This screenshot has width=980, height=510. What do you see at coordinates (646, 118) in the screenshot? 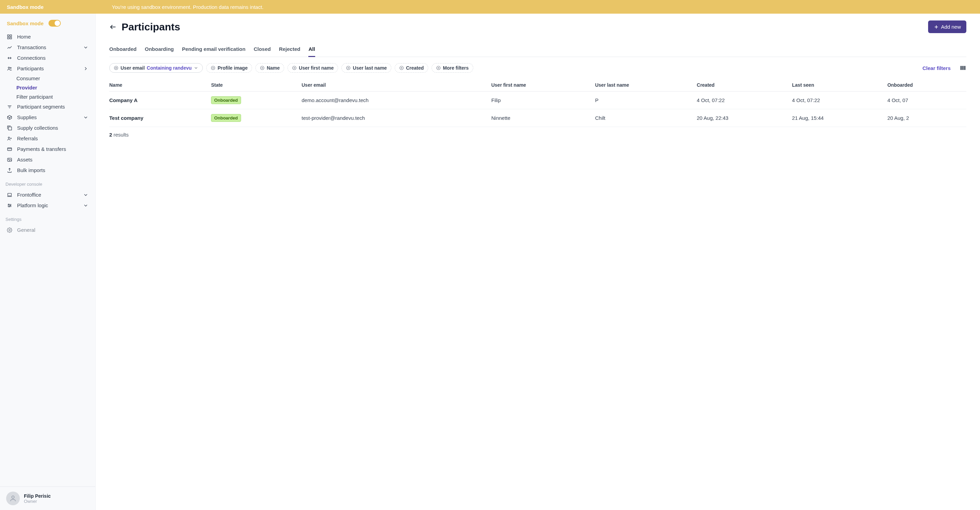
I see `cell-last-name: Chilt` at bounding box center [646, 118].